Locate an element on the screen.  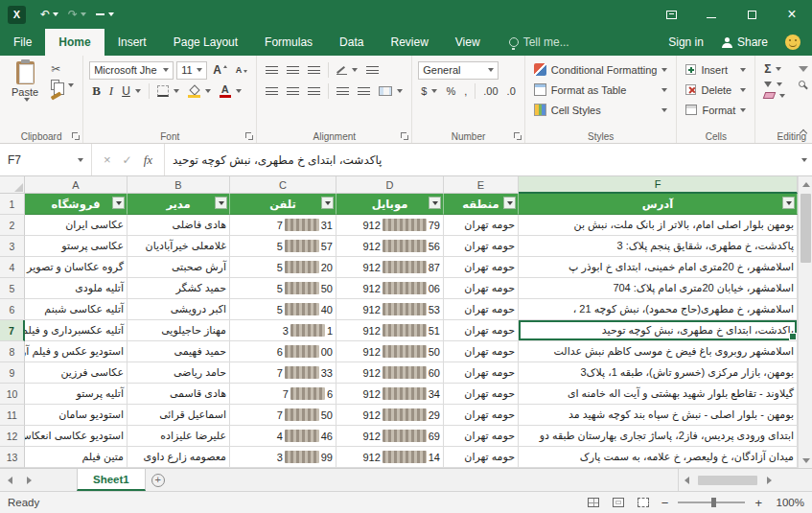
cell-E7: حومه تهران is located at coordinates (481, 331).